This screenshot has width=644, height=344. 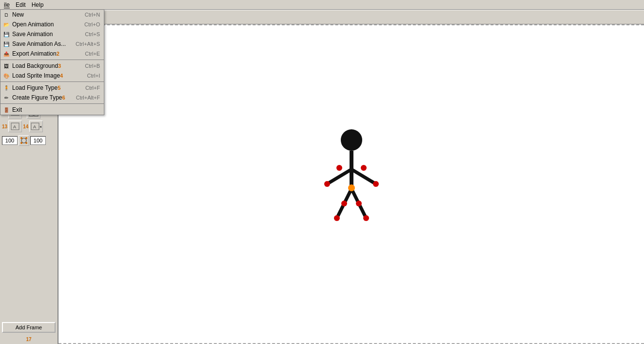 I want to click on menubar: ile Edit Help 🗋 New Ctrl+N 📂 Open Animat…, so click(x=322, y=5).